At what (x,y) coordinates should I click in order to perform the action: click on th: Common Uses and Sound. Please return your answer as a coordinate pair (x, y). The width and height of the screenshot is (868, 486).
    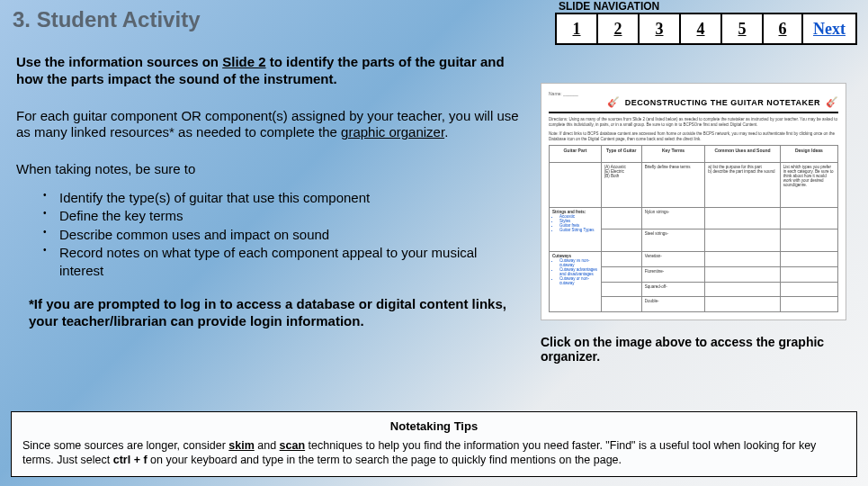
    Looking at the image, I should click on (743, 154).